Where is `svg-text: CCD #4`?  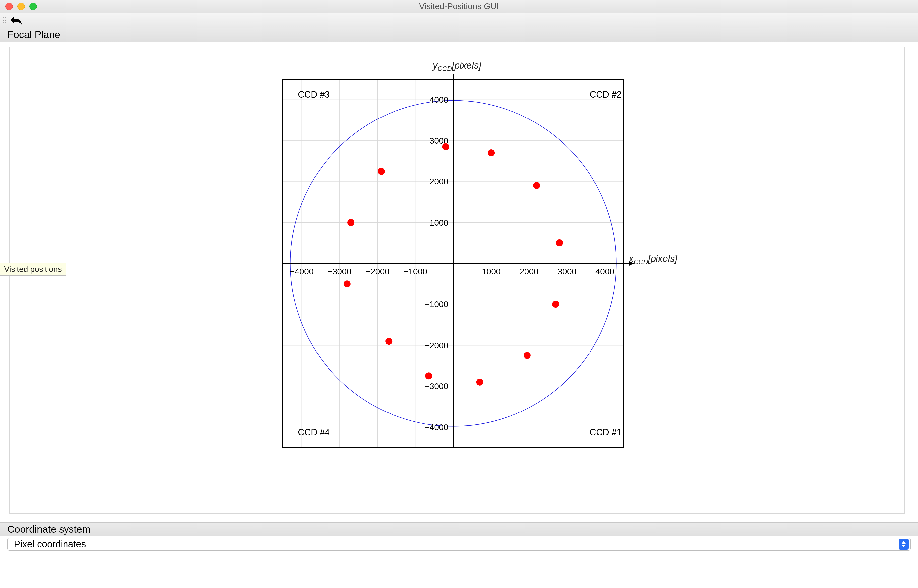
svg-text: CCD #4 is located at coordinates (314, 432).